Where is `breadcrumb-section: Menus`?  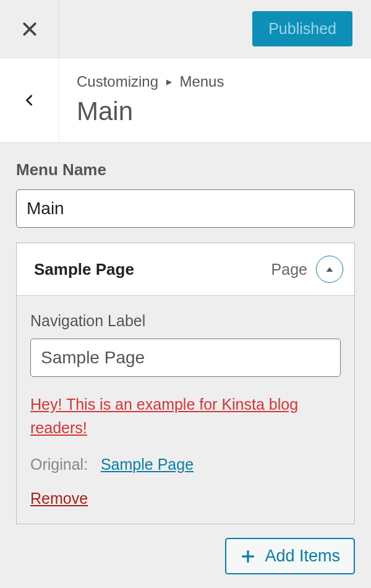
breadcrumb-section: Menus is located at coordinates (202, 82).